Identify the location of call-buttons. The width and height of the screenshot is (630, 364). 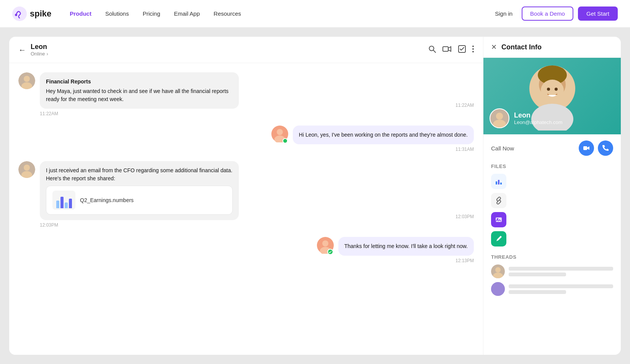
(596, 148).